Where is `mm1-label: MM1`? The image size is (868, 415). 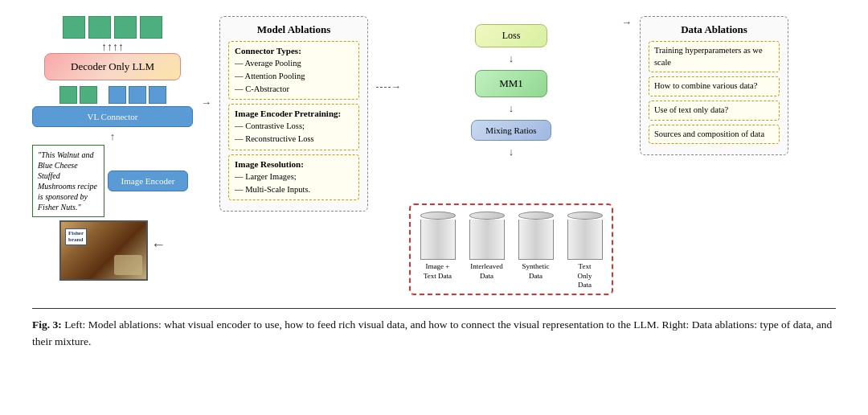
mm1-label: MM1 is located at coordinates (511, 84).